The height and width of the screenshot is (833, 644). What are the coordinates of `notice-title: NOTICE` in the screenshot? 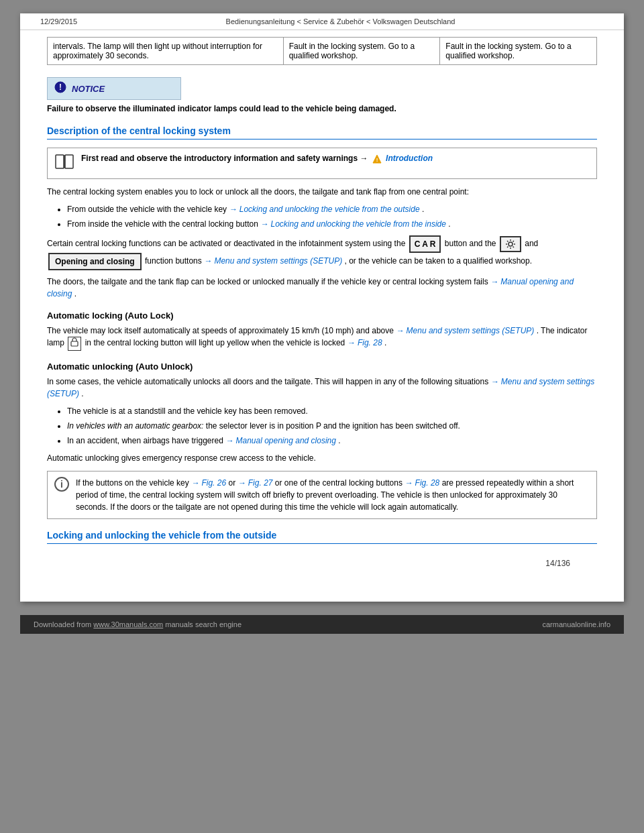 It's located at (89, 89).